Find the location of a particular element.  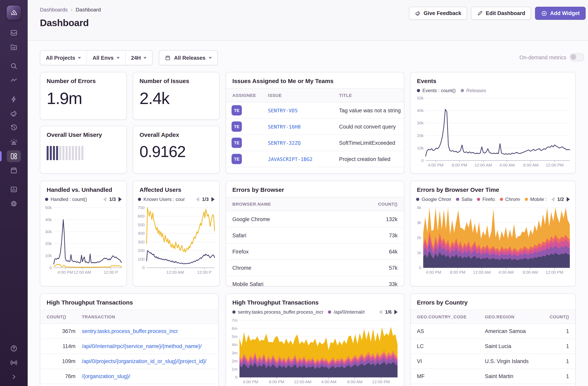

browser-name: Safari is located at coordinates (295, 235).